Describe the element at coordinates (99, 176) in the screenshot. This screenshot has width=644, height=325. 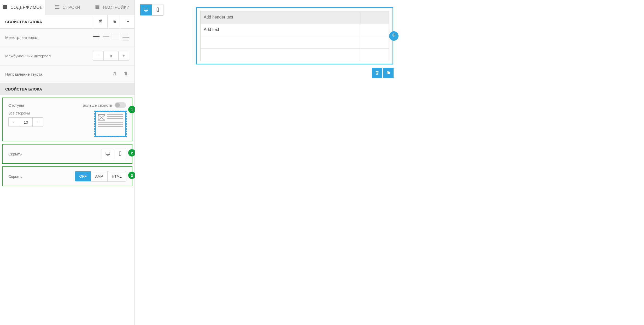
I see `hide-format-amp: AMP` at that location.